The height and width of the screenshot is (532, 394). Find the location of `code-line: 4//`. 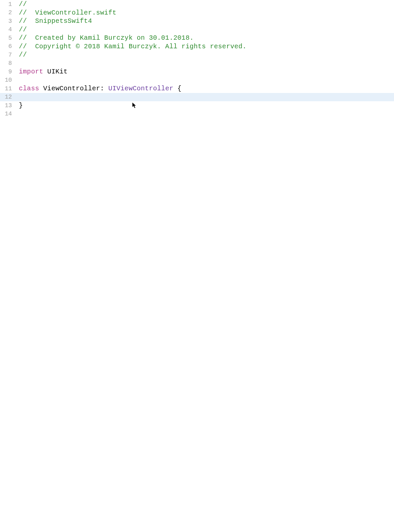

code-line: 4// is located at coordinates (197, 30).